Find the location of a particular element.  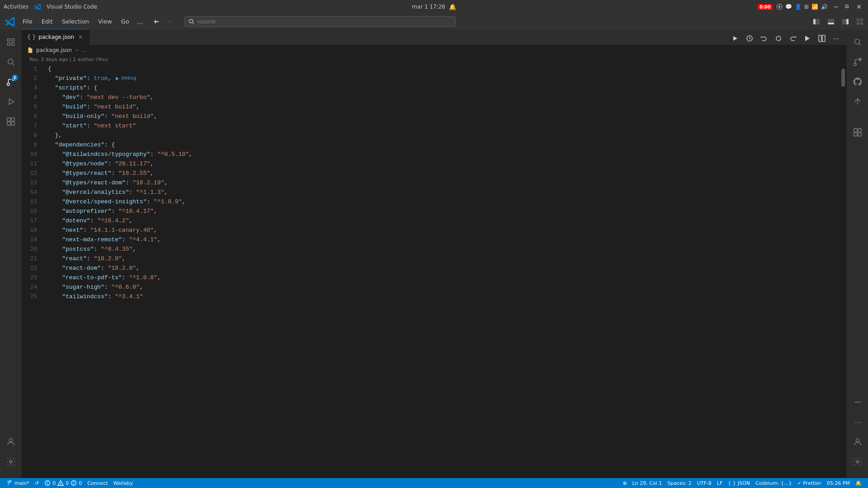

right-minus-icon is located at coordinates (858, 402).